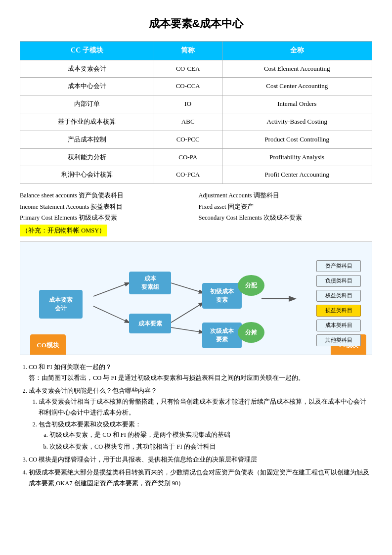 The height and width of the screenshot is (555, 392). What do you see at coordinates (196, 157) in the screenshot?
I see `table-row: 获利能力分析CO-PAProfitability Analysis` at bounding box center [196, 157].